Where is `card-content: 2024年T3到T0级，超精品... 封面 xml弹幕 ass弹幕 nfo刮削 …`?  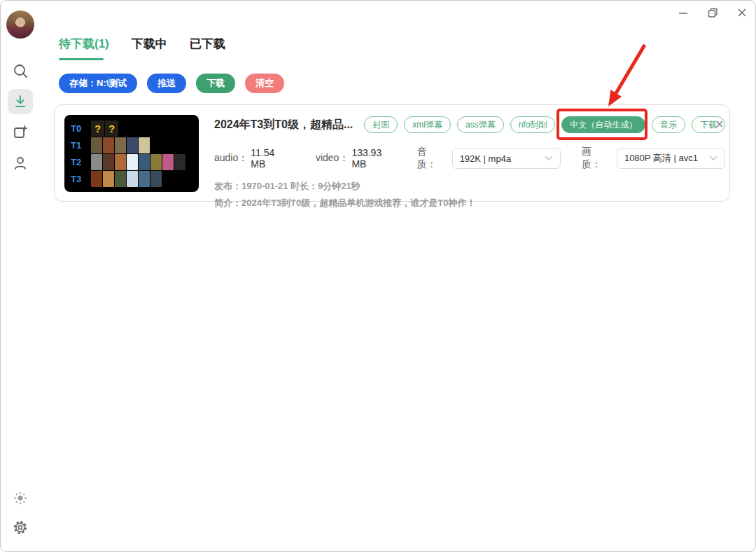 card-content: 2024年T3到T0级，超精品... 封面 xml弹幕 ass弹幕 nfo刮削 … is located at coordinates (470, 153).